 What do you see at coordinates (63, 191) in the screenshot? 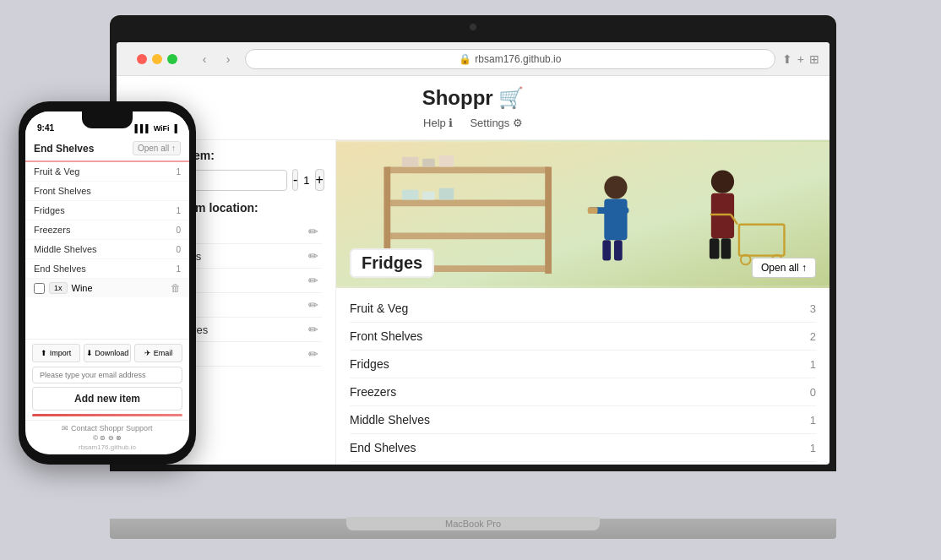
I see `iphone-category-name: Front Shelves` at bounding box center [63, 191].